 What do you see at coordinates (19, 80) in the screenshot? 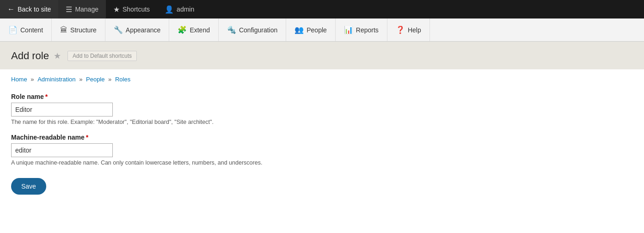
I see `breadcrumb-home: Home` at bounding box center [19, 80].